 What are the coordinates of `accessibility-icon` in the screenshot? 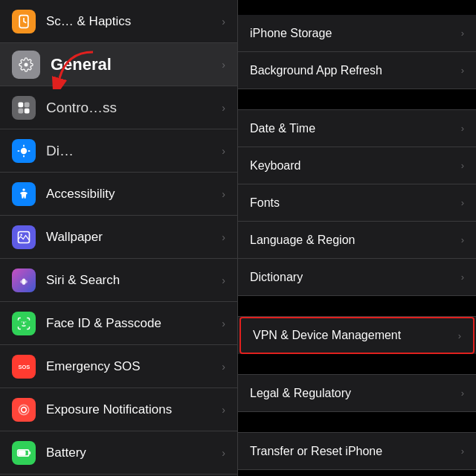 It's located at (24, 194).